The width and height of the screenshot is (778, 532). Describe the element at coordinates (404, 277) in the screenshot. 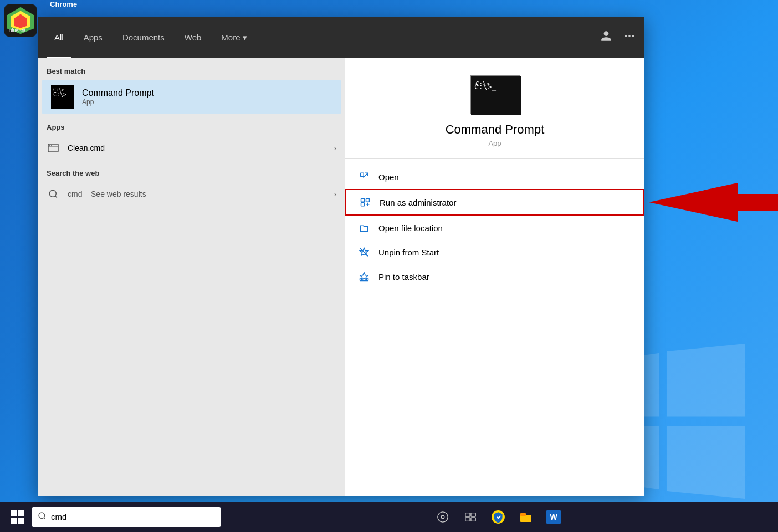

I see `action-pin-taskbar-label: Pin to taskbar` at that location.